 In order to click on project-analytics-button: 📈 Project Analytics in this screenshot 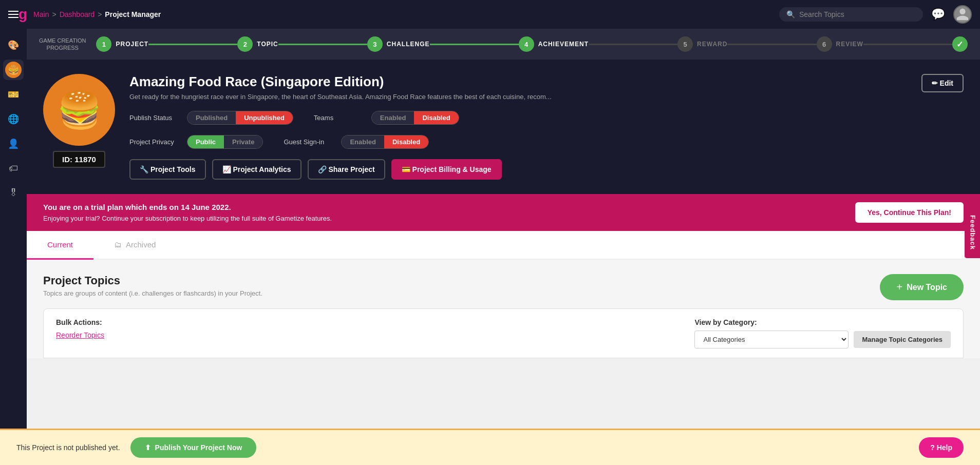, I will do `click(257, 169)`.